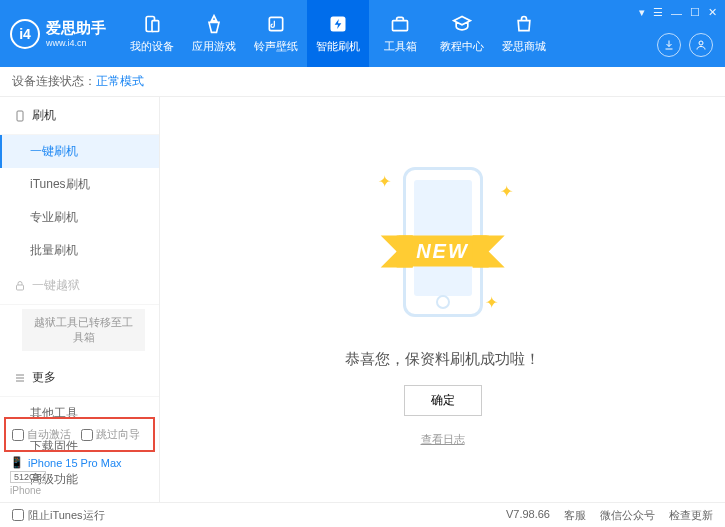 This screenshot has height=527, width=725. I want to click on sidebar-item-batch-flash: 批量刷机, so click(80, 250).